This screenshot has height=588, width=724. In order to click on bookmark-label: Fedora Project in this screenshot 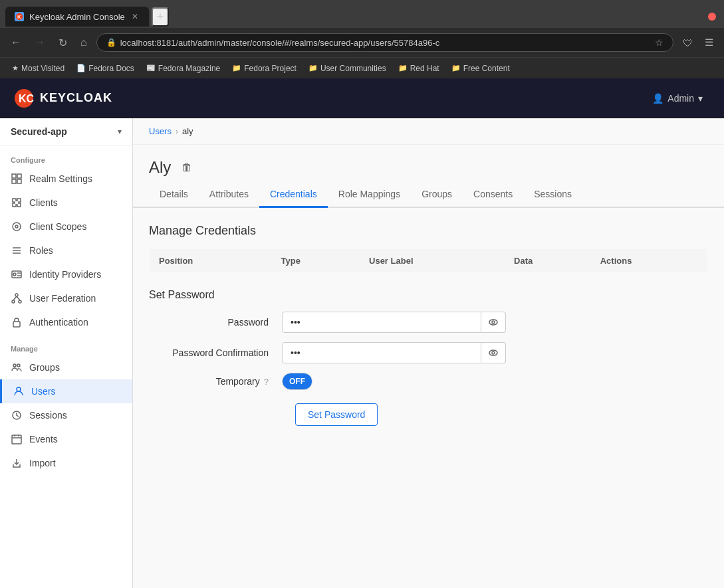, I will do `click(270, 68)`.